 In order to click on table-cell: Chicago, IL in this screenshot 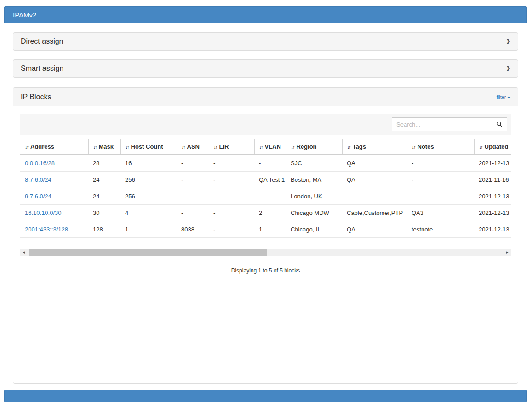, I will do `click(314, 230)`.